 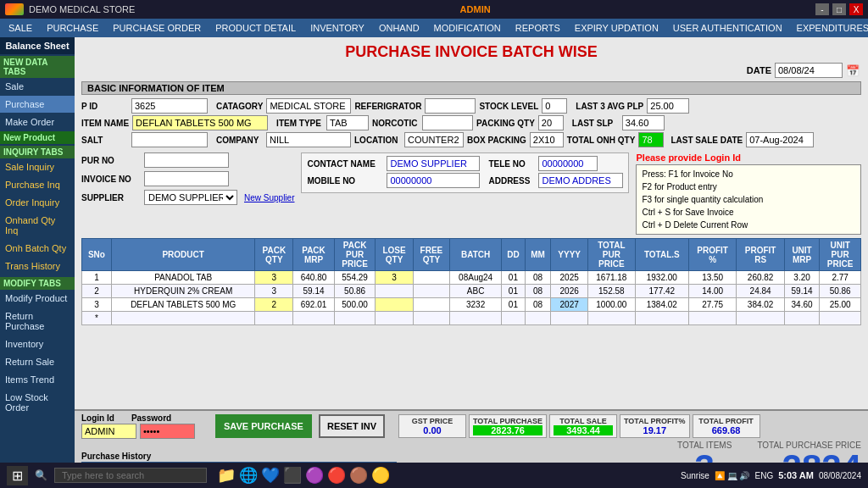 What do you see at coordinates (248, 475) in the screenshot?
I see `taskbar-icon-chrome: 🌐` at bounding box center [248, 475].